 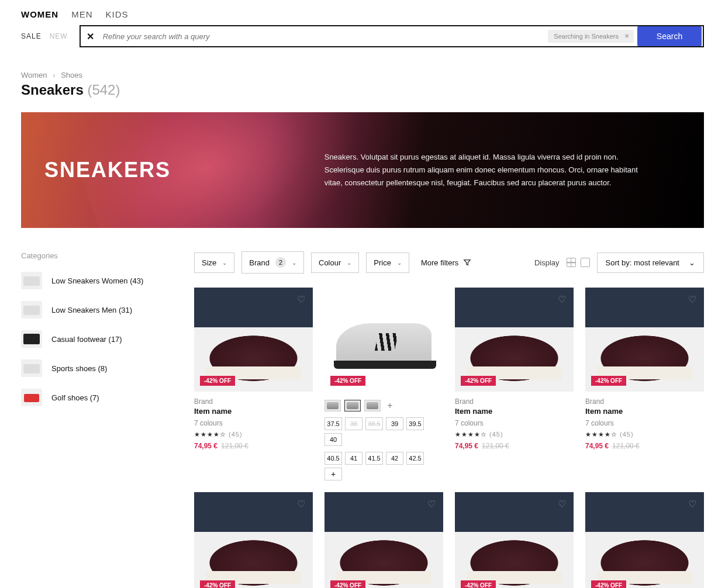 What do you see at coordinates (384, 466) in the screenshot?
I see `size-row: 40.54141.54242.5+` at bounding box center [384, 466].